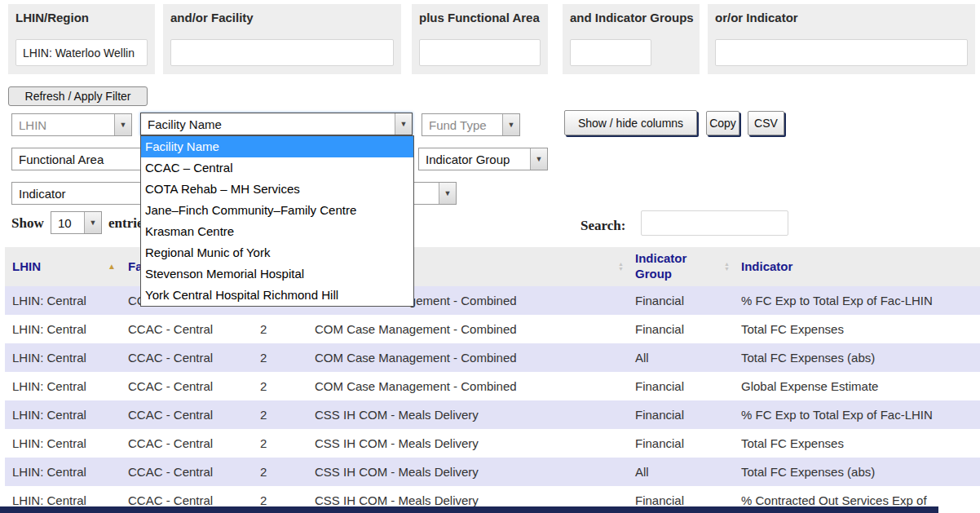 The image size is (980, 513). What do you see at coordinates (82, 18) in the screenshot?
I see `lhin-region-label: LHIN/Region` at bounding box center [82, 18].